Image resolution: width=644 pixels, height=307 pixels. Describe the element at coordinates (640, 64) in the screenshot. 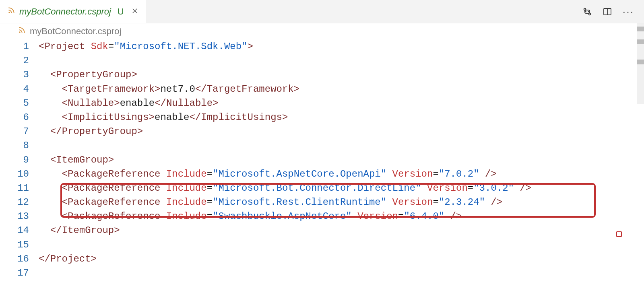

I see `minimap` at that location.